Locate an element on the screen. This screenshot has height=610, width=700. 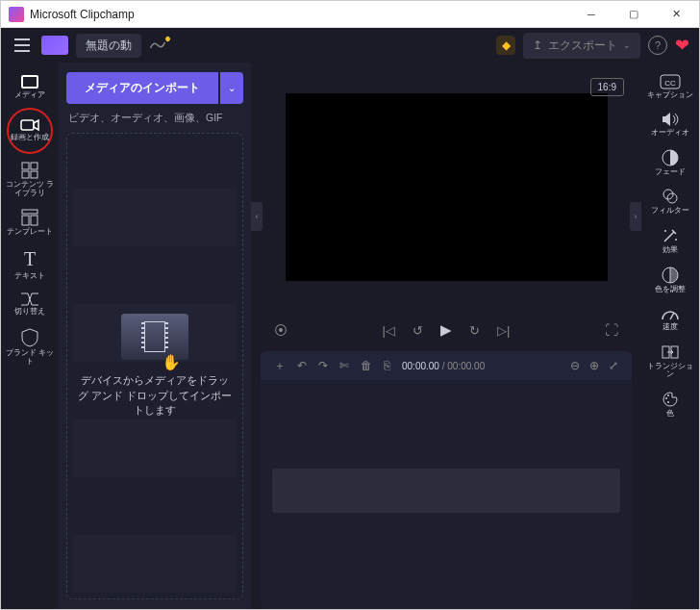
hamburger-menu-icon is located at coordinates (22, 45).